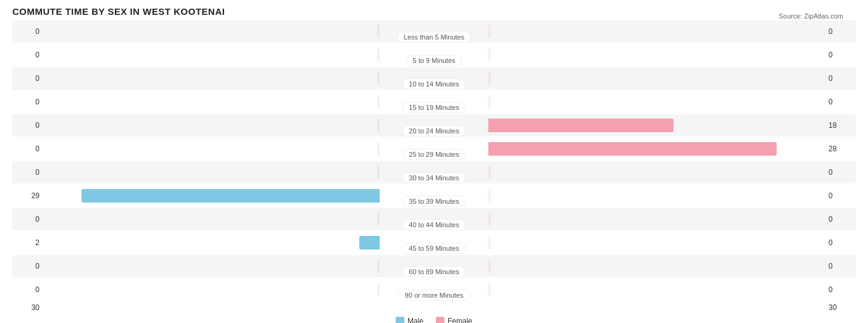 The image size is (868, 323). I want to click on left-value: 2, so click(28, 243).